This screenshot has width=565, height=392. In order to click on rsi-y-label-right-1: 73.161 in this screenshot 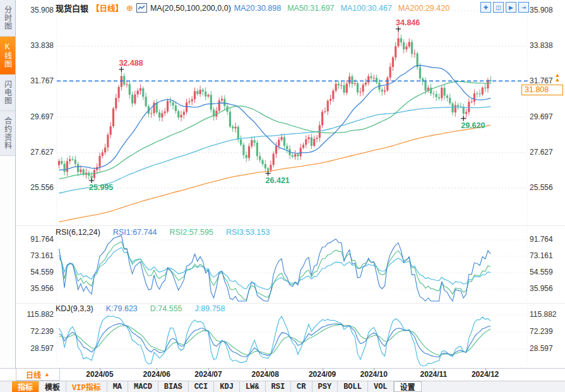, I will do `click(547, 256)`.